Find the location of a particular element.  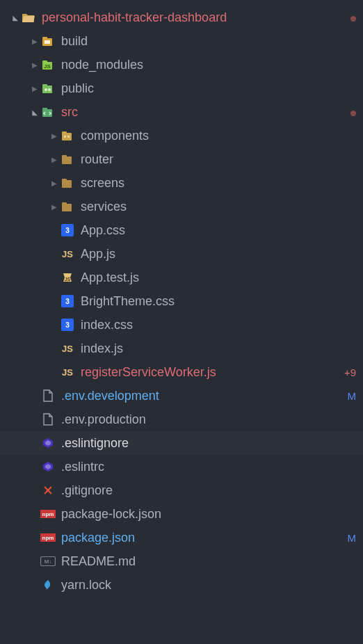

tree-item-rsw: ▶JSregisterServiceWorker.js+9 is located at coordinates (182, 372).